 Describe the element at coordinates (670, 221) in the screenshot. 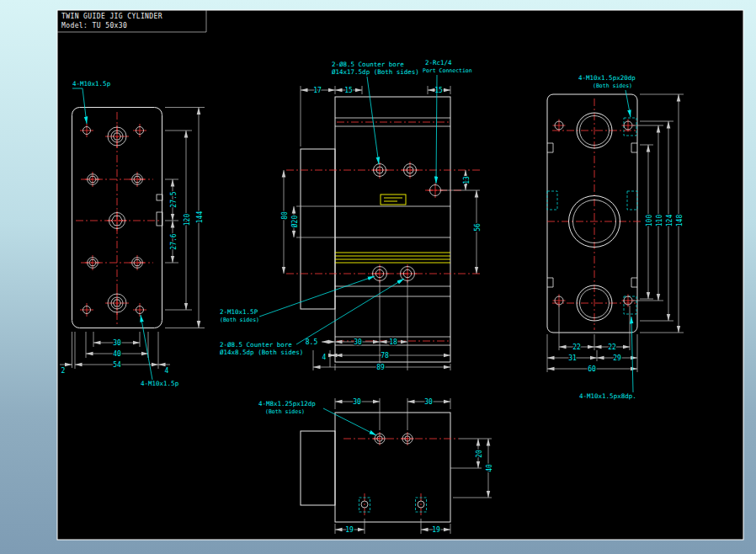

I see `dim-124: 124` at that location.